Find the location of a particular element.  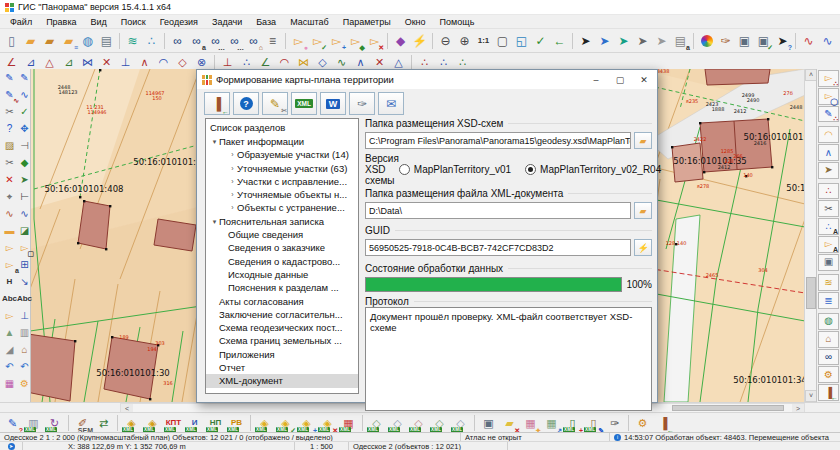

exit2-icon: ▐← is located at coordinates (664, 424).